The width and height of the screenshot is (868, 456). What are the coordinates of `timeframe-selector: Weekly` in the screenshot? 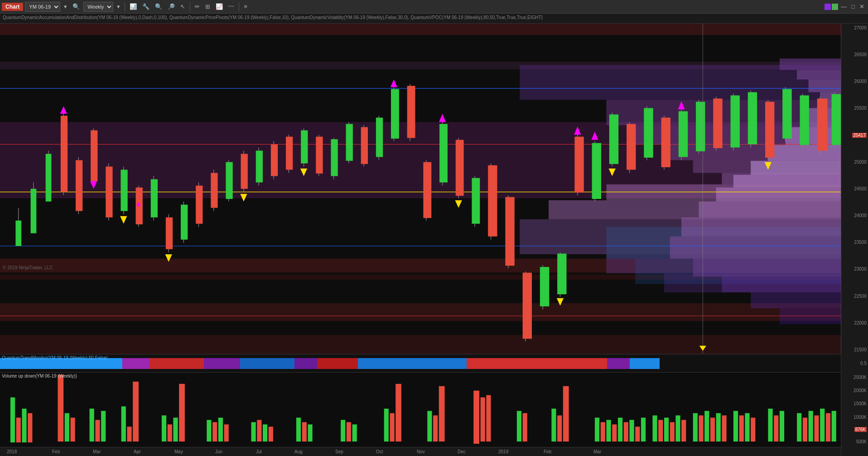 It's located at (98, 7).